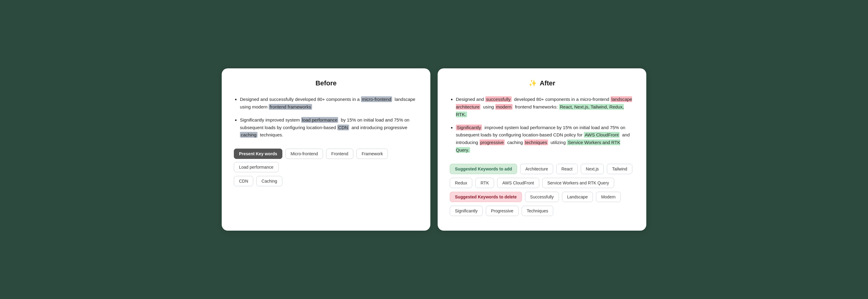  I want to click on keyword-significantly: Significantly, so click(466, 211).